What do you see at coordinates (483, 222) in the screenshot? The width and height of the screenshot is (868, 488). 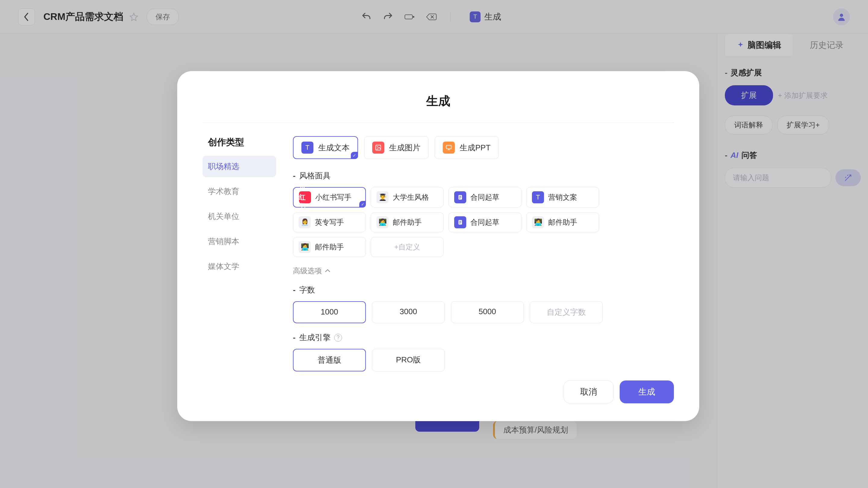 I see `style-grid: 小红书 小红书写手 ✓ 👨‍🎓 大学生风格 合同起草 T 营销文案` at bounding box center [483, 222].